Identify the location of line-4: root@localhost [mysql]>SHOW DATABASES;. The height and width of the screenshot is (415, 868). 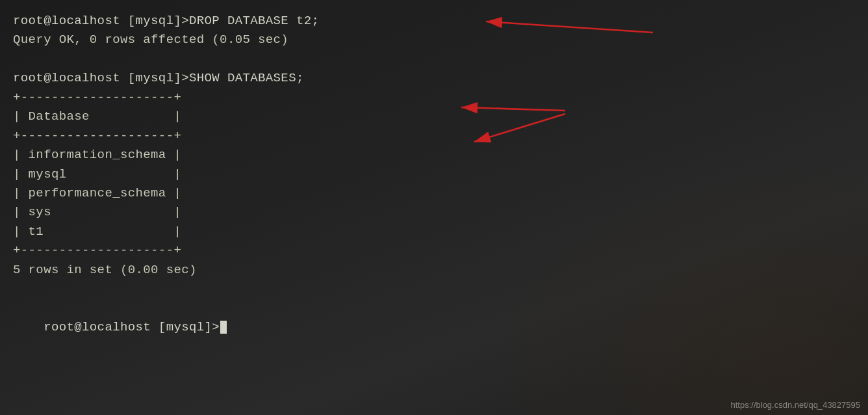
(434, 78).